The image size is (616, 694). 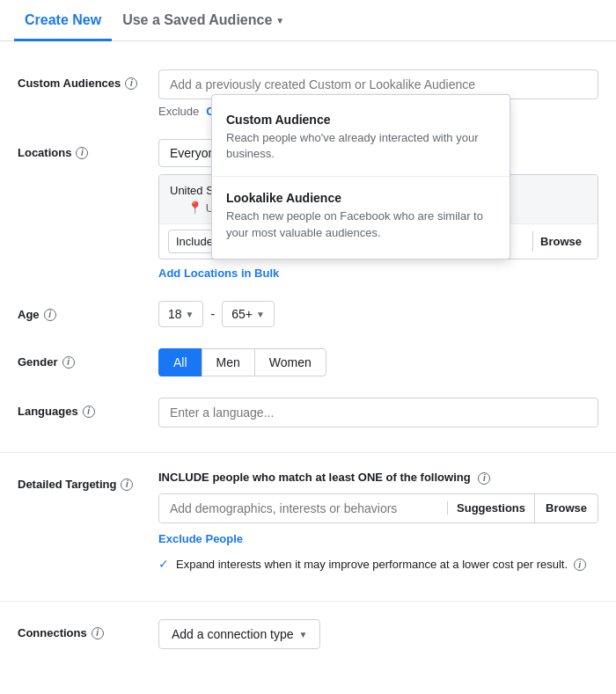 I want to click on connections-label: Connections i, so click(x=88, y=630).